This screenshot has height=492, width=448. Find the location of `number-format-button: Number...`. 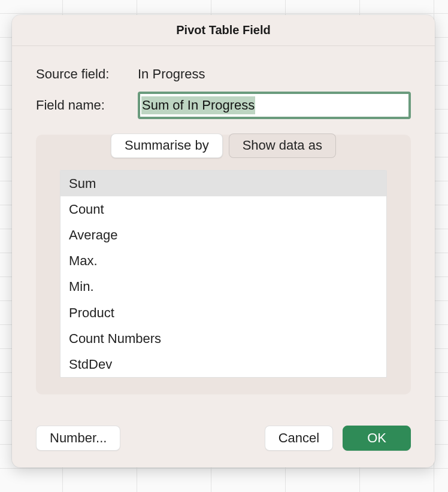

number-format-button: Number... is located at coordinates (78, 438).